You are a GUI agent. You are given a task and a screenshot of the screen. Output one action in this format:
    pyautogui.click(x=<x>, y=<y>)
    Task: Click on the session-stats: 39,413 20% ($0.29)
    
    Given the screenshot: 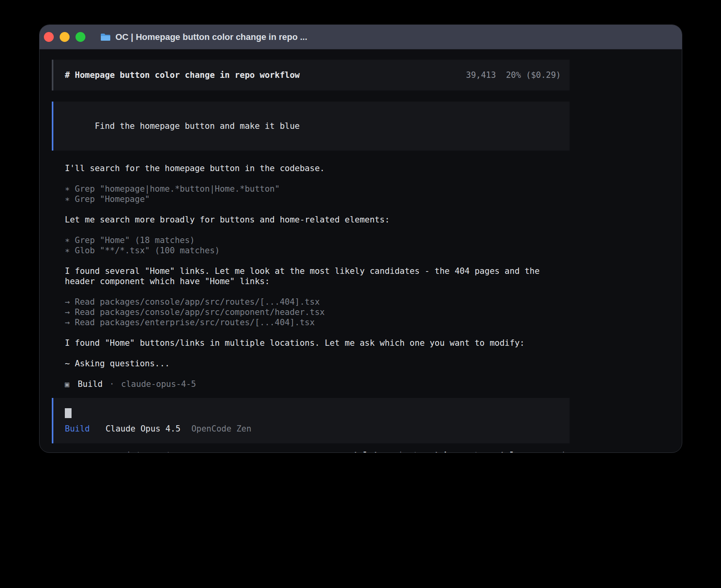 What is the action you would take?
    pyautogui.click(x=513, y=75)
    